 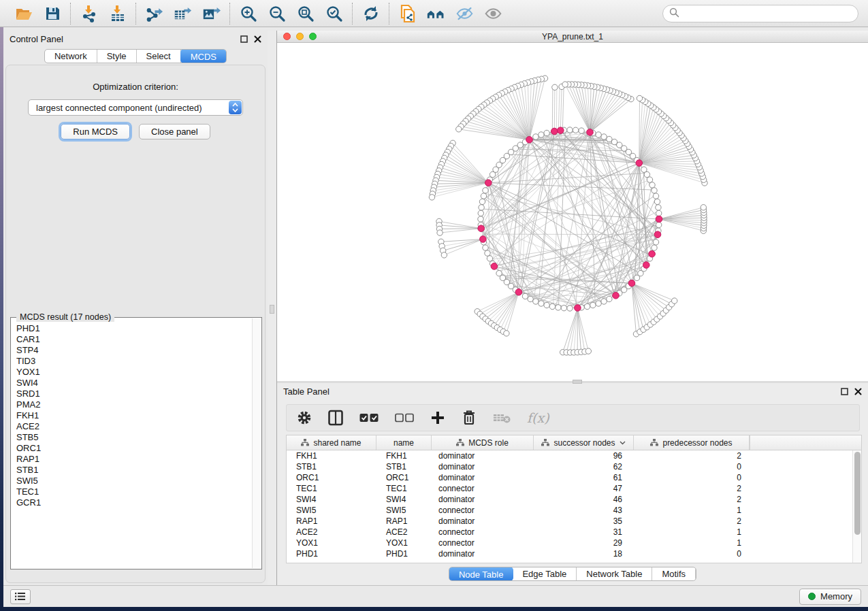 I want to click on settings-gear-icon, so click(x=304, y=418).